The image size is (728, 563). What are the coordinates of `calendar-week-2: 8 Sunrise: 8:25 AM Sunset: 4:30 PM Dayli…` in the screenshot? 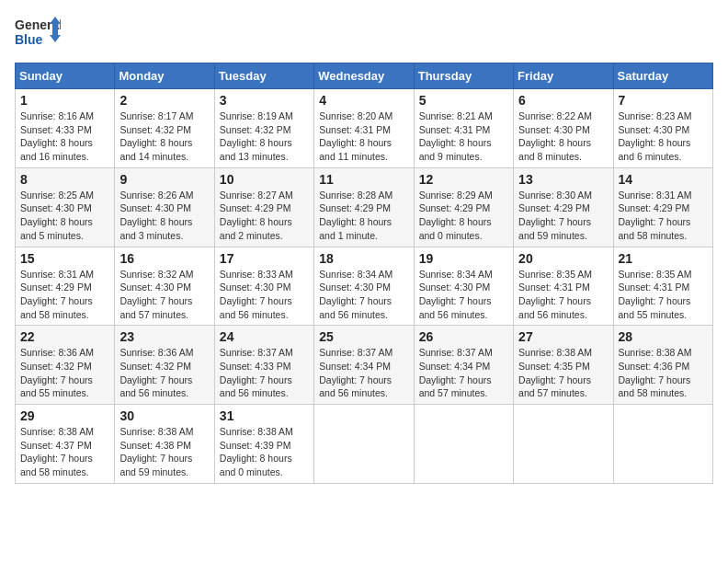 It's located at (364, 207).